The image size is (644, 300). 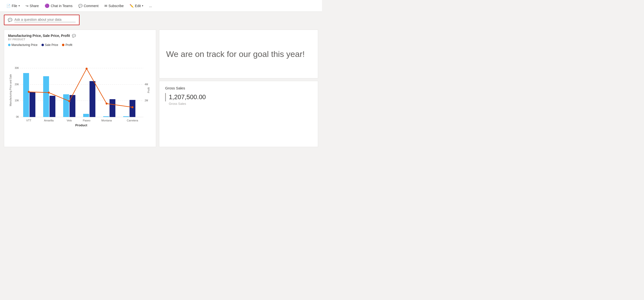 What do you see at coordinates (132, 107) in the screenshot?
I see `profit-dot-carretera` at bounding box center [132, 107].